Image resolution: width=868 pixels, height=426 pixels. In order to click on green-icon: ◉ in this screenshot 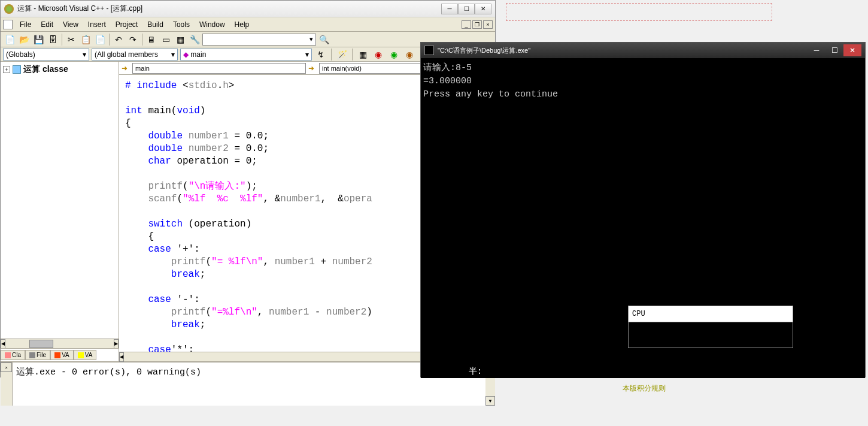, I will do `click(394, 55)`.